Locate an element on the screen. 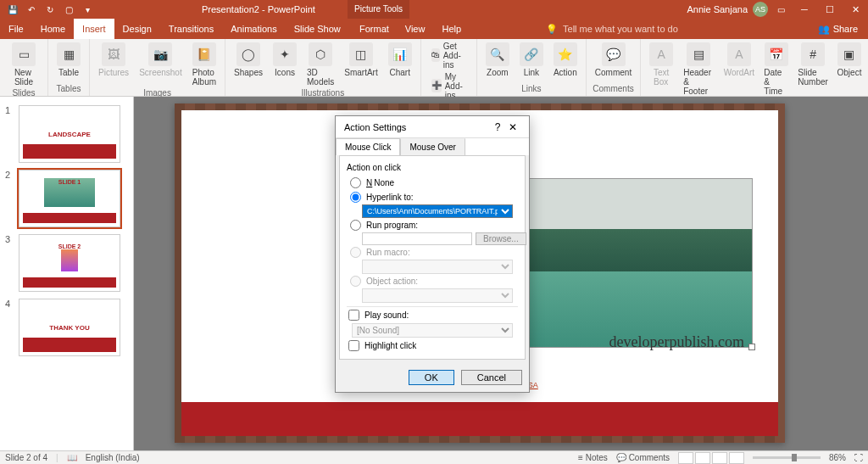 This screenshot has height=464, width=868. thumbnail-4: 4THANK YOU is located at coordinates (66, 327).